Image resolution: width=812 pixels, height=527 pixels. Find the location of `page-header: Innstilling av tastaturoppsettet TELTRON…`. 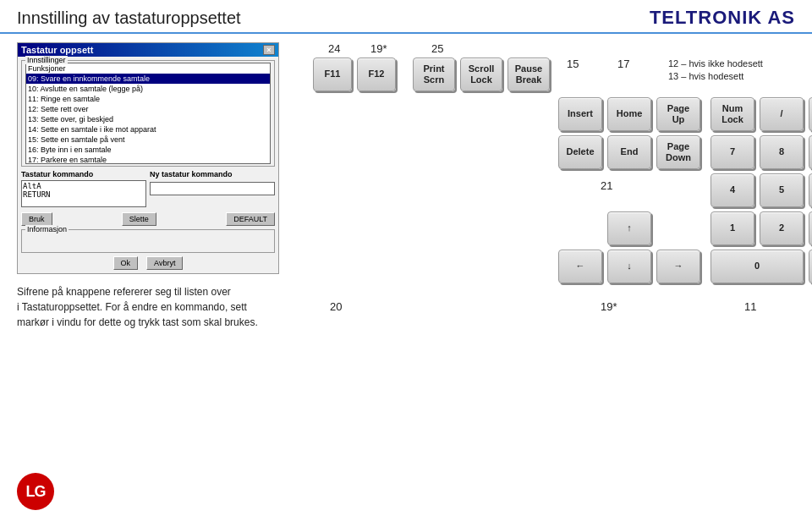

page-header: Innstilling av tastaturoppsettet TELTRON… is located at coordinates (406, 17).